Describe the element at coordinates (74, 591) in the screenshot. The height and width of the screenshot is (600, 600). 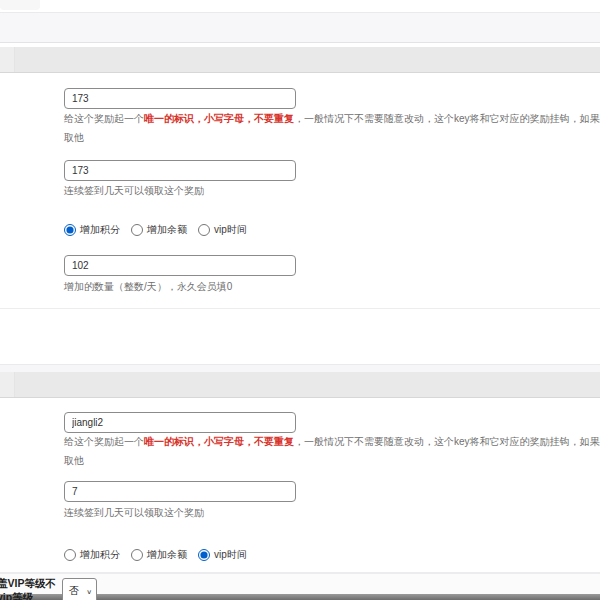
I see `select-value: 否` at that location.